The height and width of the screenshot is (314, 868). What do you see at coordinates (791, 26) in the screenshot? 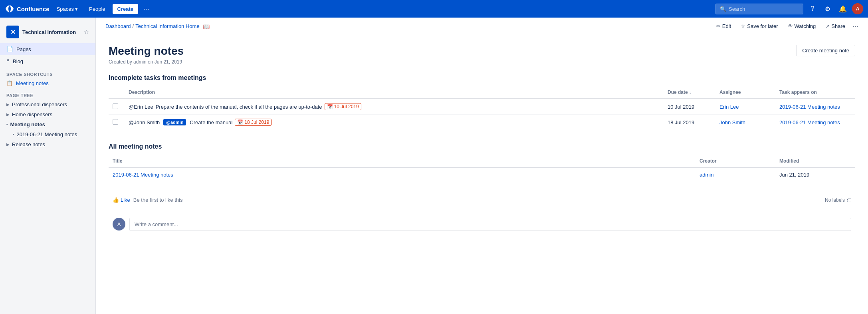
I see `eye-icon: 👁` at bounding box center [791, 26].